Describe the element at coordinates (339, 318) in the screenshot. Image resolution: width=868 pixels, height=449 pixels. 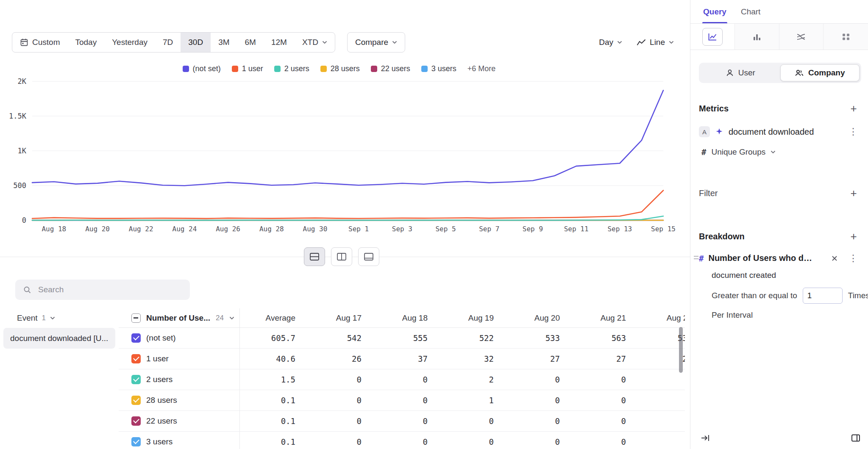
I see `date-column-header: Aug 17` at that location.